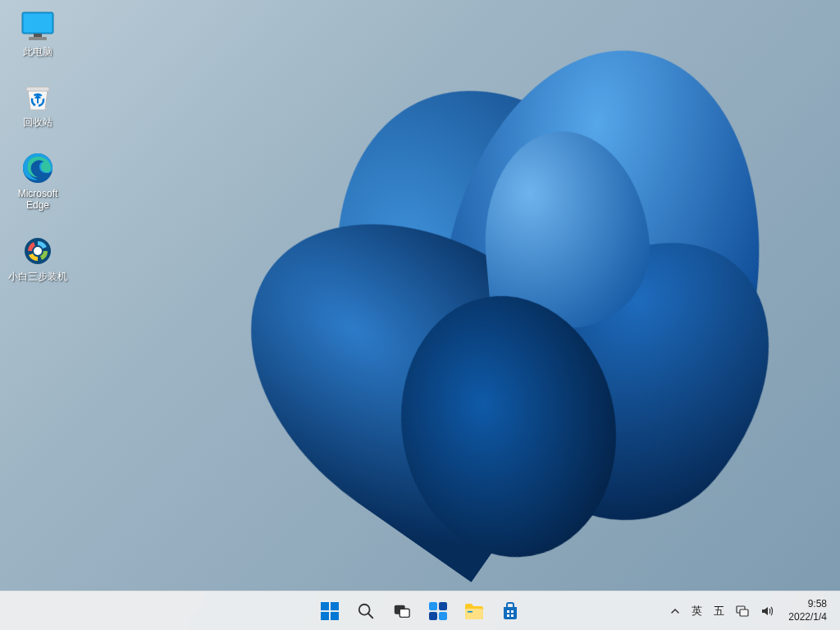  Describe the element at coordinates (474, 611) in the screenshot. I see `file-explorer-button` at that location.